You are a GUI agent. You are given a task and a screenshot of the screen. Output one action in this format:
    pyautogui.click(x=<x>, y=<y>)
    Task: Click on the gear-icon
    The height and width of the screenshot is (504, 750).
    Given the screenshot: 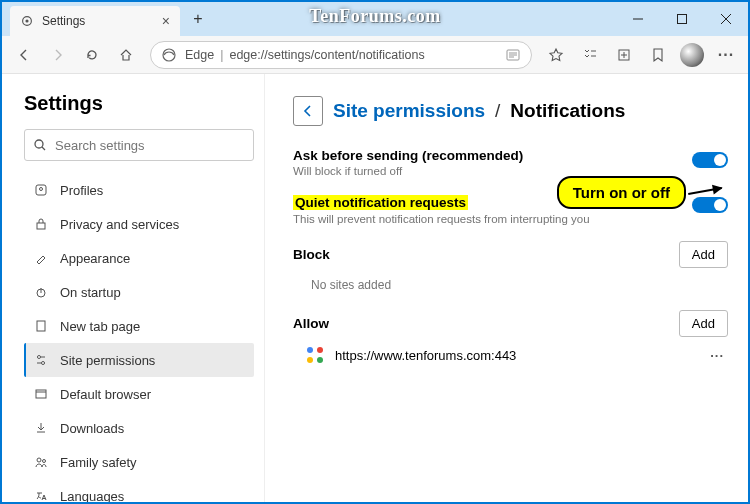 What is the action you would take?
    pyautogui.click(x=27, y=21)
    